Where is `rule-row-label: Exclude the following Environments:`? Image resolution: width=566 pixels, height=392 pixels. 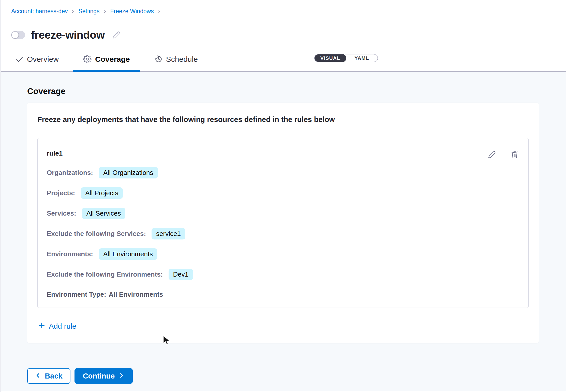
rule-row-label: Exclude the following Environments: is located at coordinates (105, 275).